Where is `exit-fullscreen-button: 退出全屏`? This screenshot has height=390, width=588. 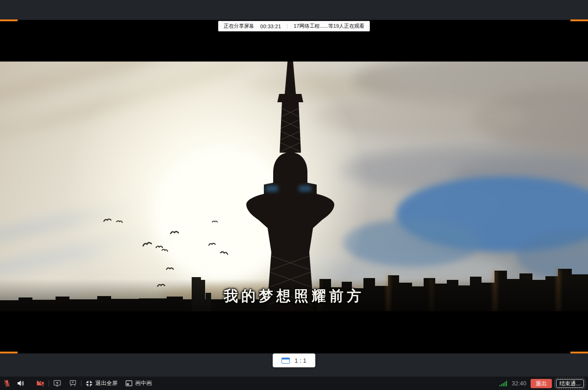
exit-fullscreen-button: 退出全屏 is located at coordinates (102, 383).